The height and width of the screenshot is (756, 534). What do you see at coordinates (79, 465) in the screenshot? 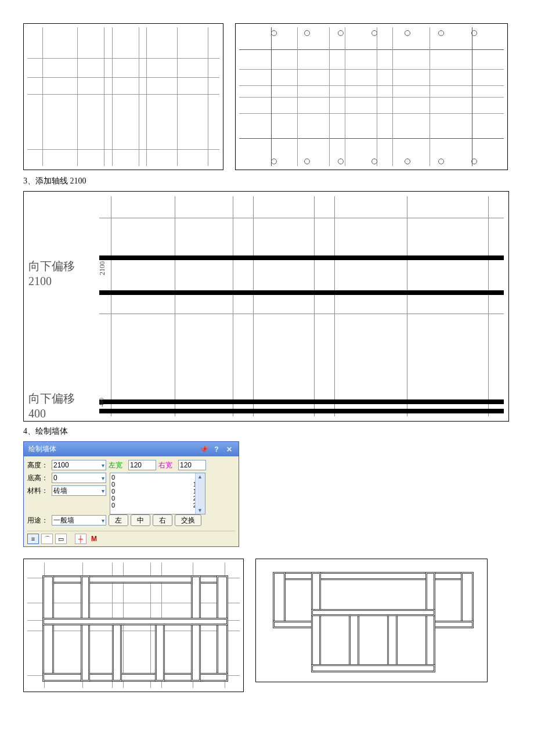
I see `height-combo: 2100` at bounding box center [79, 465].